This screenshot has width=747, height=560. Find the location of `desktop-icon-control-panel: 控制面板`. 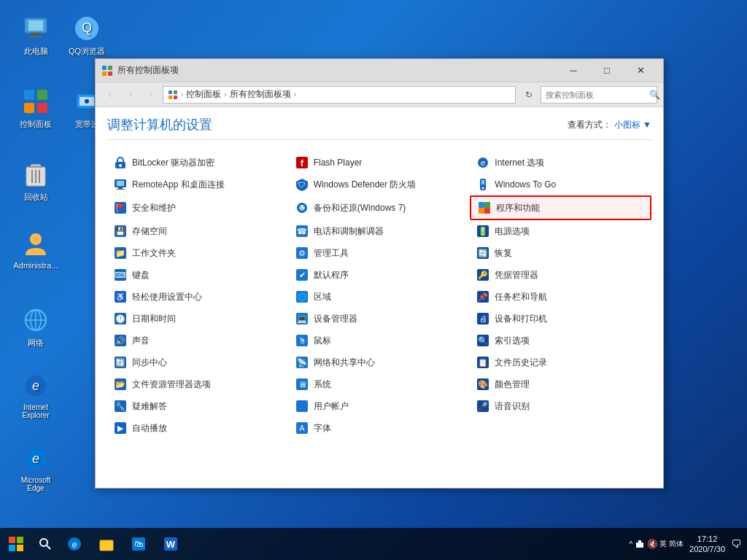

desktop-icon-control-panel: 控制面板 is located at coordinates (36, 108).